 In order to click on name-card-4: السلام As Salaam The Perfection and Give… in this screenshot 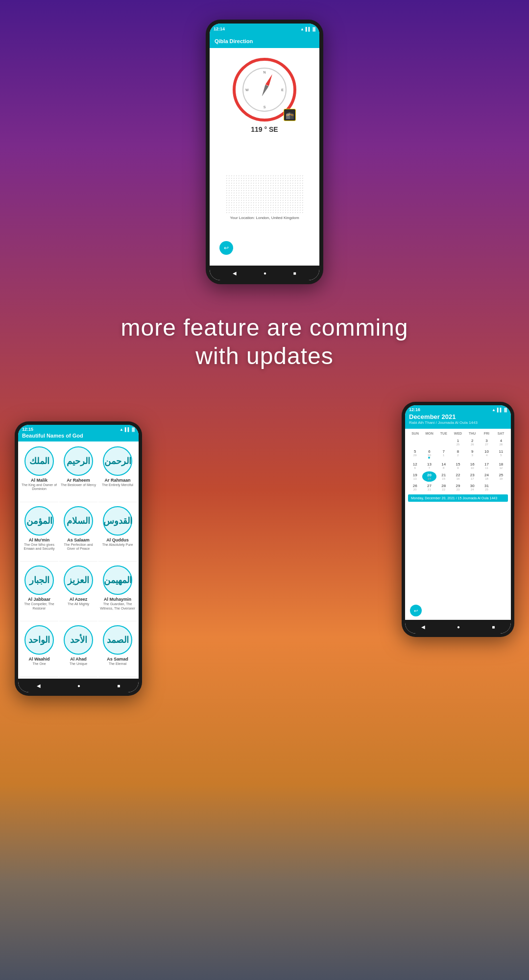, I will do `click(78, 533)`.